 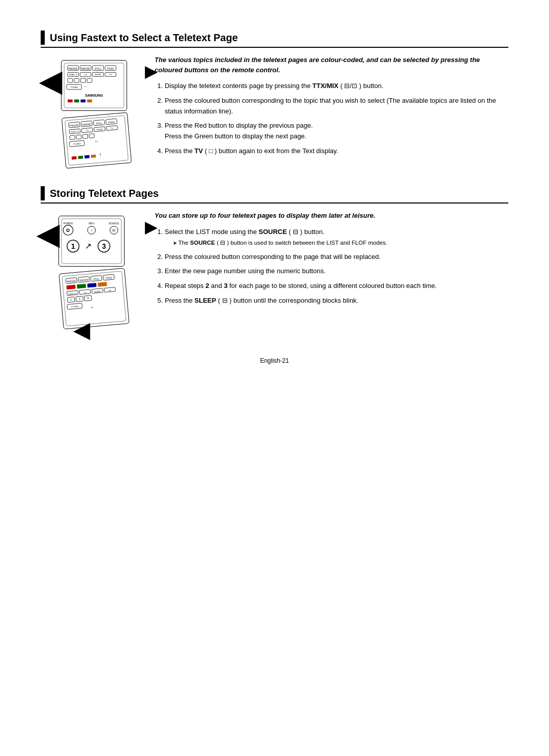 What do you see at coordinates (337, 301) in the screenshot?
I see `section2-step5: Press the SLEEP ( ⊟ ) button until the c…` at bounding box center [337, 301].